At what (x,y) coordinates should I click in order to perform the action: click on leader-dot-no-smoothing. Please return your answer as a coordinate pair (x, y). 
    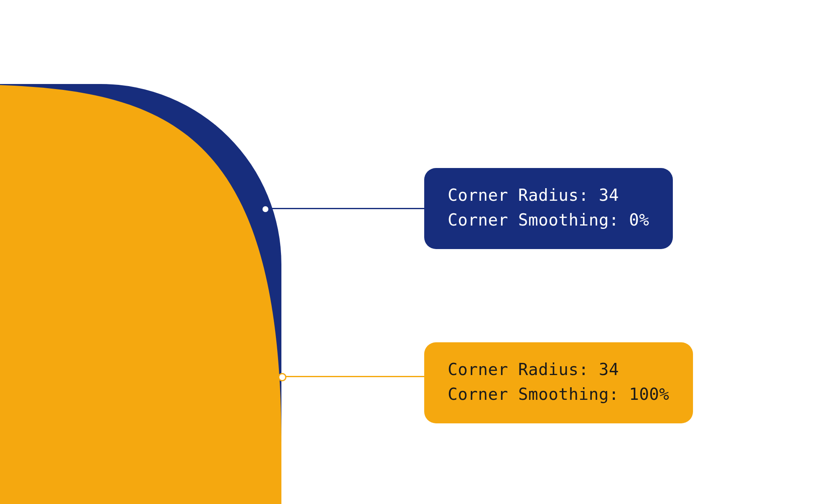
    Looking at the image, I should click on (265, 209).